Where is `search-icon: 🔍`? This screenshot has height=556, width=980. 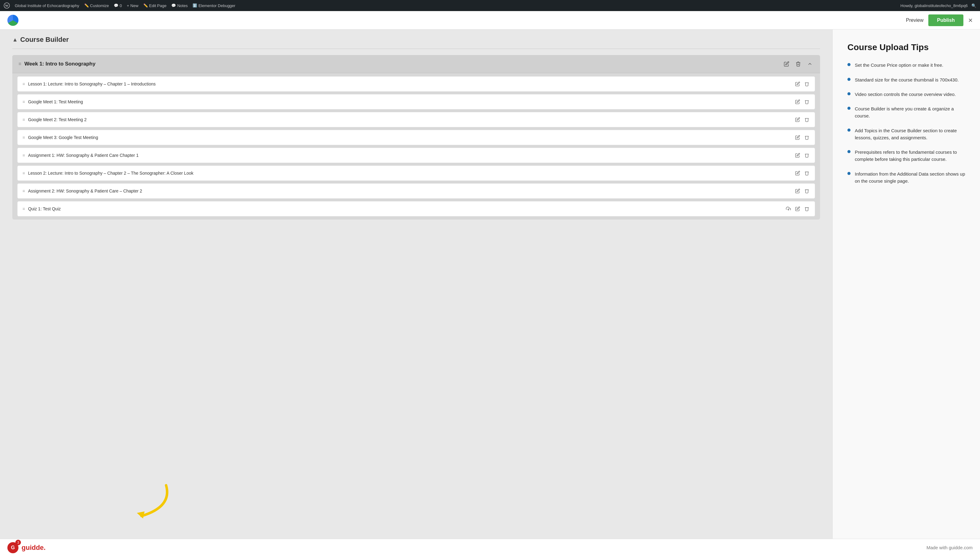
search-icon: 🔍 is located at coordinates (974, 6).